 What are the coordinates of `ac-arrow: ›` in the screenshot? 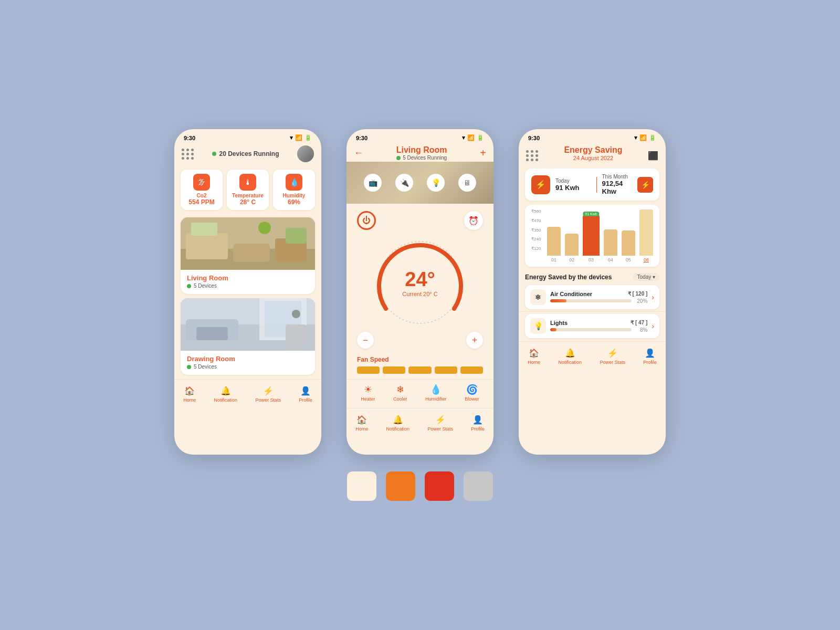 It's located at (653, 297).